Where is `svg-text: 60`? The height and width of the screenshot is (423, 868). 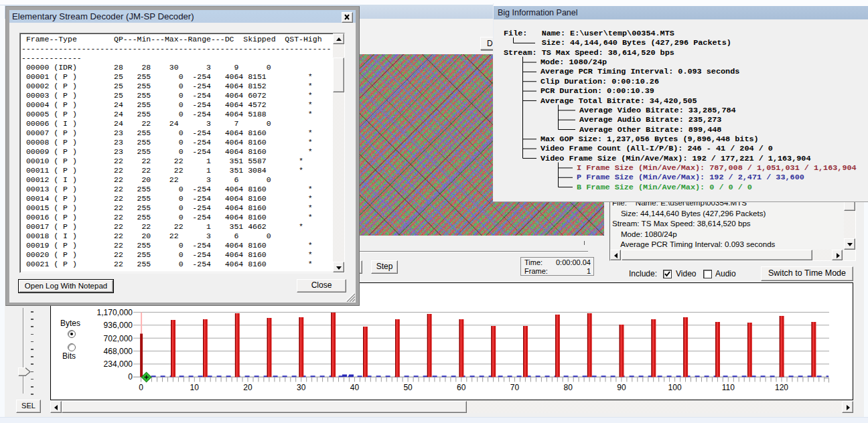
svg-text: 60 is located at coordinates (461, 388).